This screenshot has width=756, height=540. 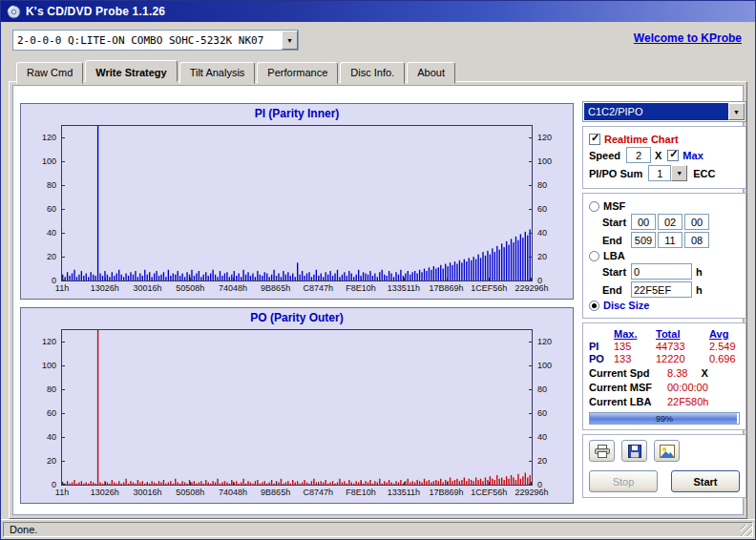 What do you see at coordinates (699, 272) in the screenshot?
I see `lba-start-hex-suffix: h` at bounding box center [699, 272].